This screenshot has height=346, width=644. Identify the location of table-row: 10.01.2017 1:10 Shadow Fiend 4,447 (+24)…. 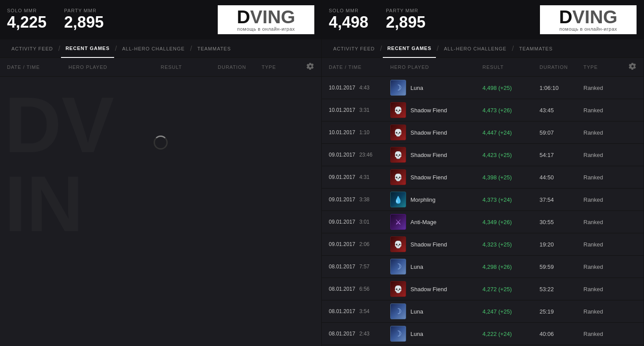
(483, 132).